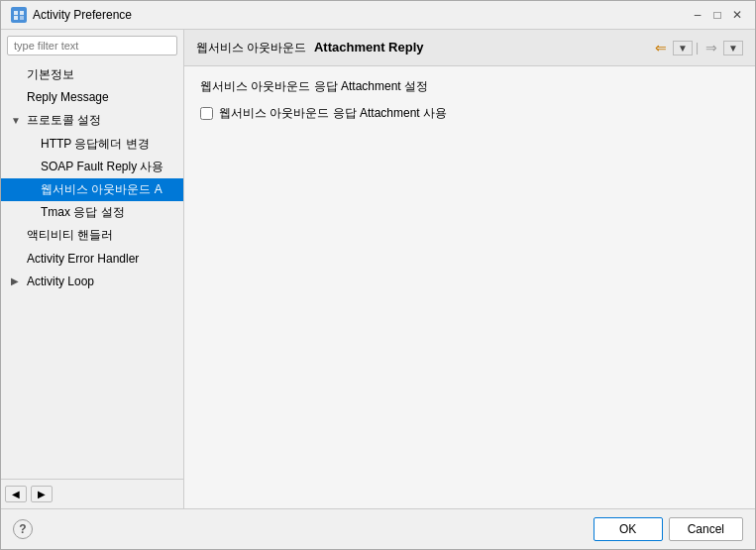  I want to click on scroll-left-button: ◀, so click(16, 494).